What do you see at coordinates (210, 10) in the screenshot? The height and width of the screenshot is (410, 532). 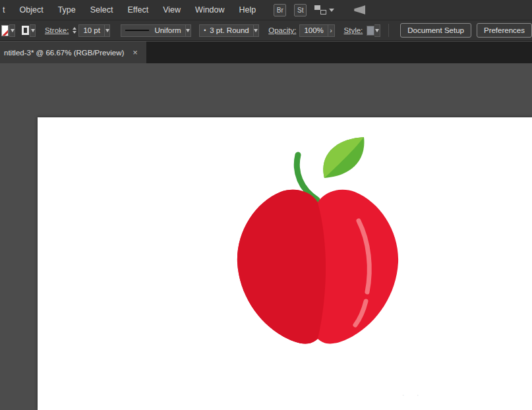 I see `menu-window: Window` at bounding box center [210, 10].